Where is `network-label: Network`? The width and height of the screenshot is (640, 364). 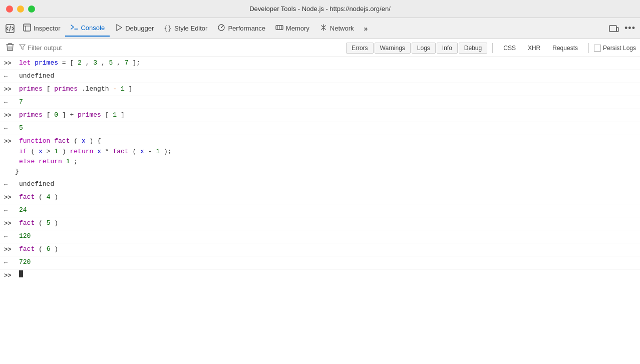
network-label: Network is located at coordinates (342, 28).